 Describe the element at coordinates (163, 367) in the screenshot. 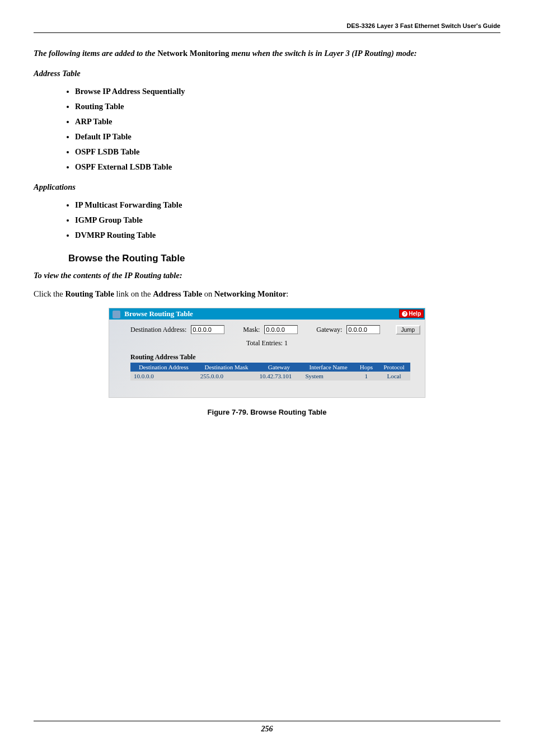

I see `th-dest-addr: Destination Address` at that location.